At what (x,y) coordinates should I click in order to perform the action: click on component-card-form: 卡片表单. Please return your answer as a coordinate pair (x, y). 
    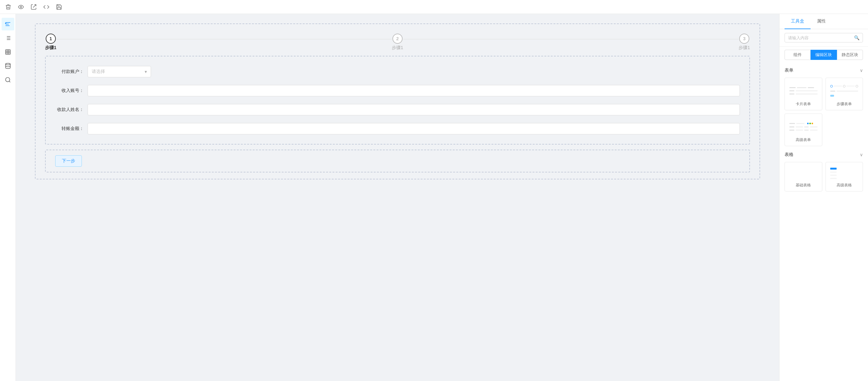
    Looking at the image, I should click on (803, 94).